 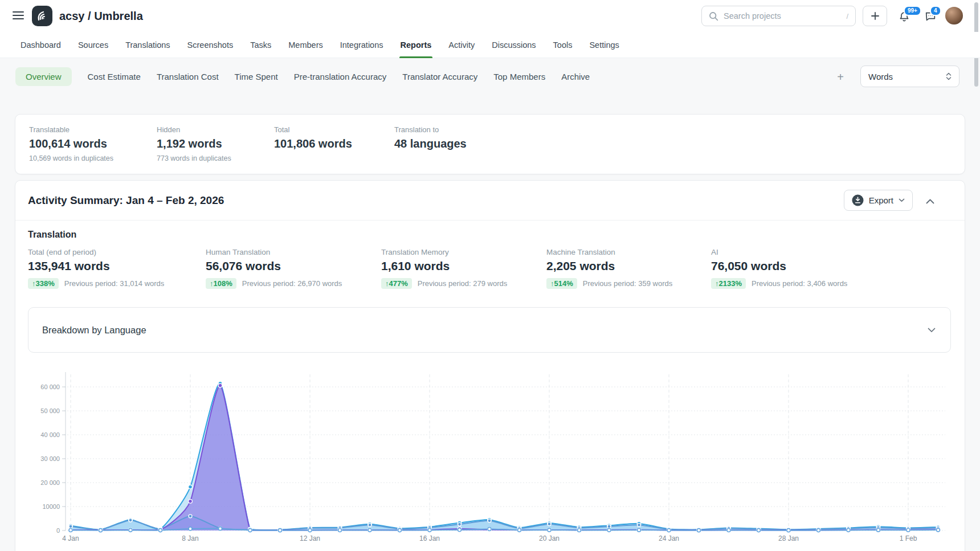 I want to click on caret-down-icon, so click(x=901, y=201).